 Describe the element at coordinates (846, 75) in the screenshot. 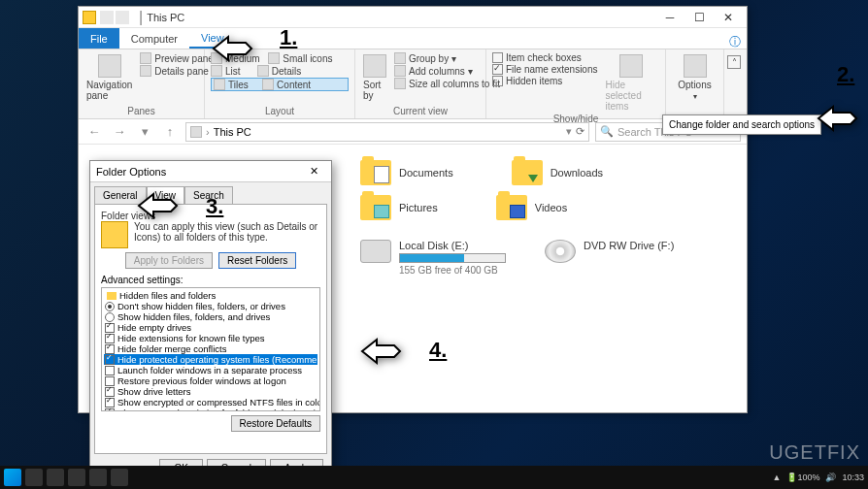

I see `step-2-label: 2.` at that location.